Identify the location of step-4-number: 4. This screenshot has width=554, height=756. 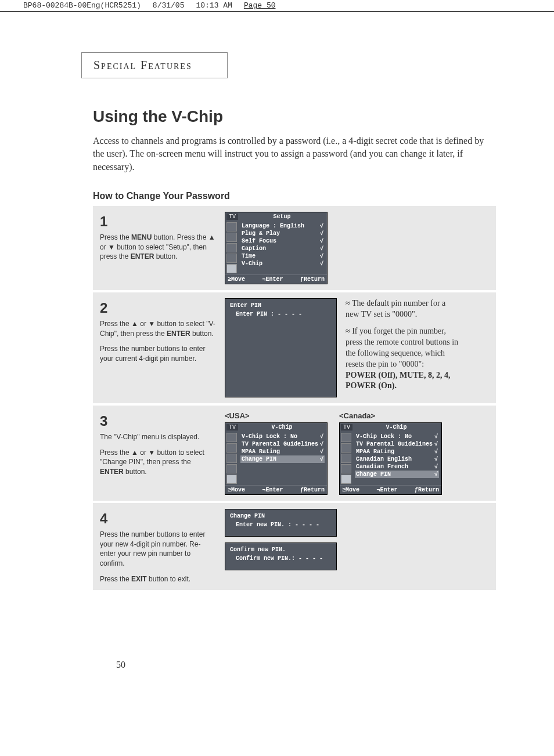
(158, 519).